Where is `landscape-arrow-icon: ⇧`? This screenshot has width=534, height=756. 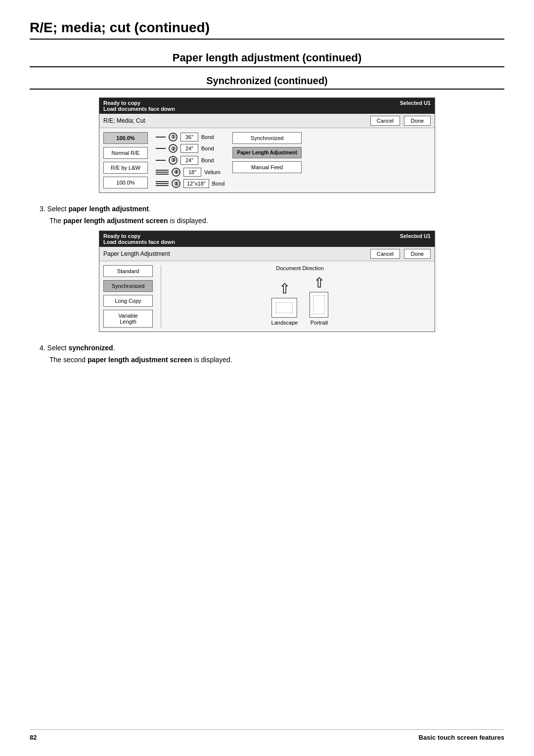
landscape-arrow-icon: ⇧ is located at coordinates (285, 289).